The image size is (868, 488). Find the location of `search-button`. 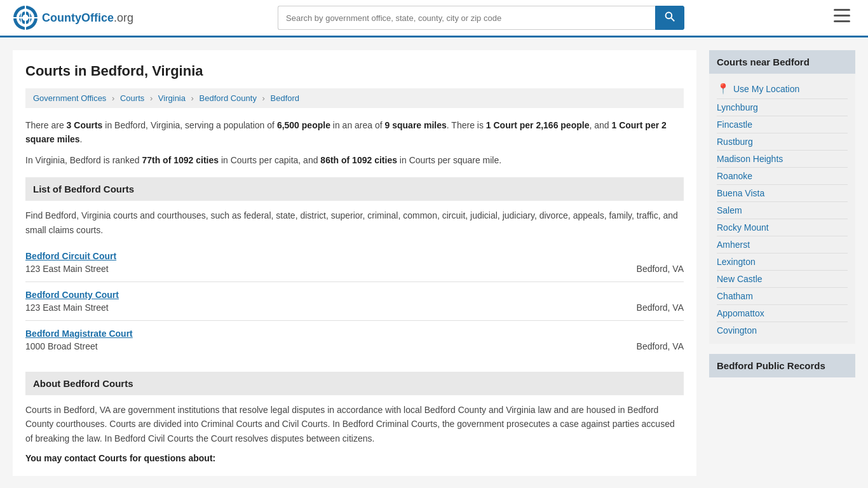

search-button is located at coordinates (670, 18).